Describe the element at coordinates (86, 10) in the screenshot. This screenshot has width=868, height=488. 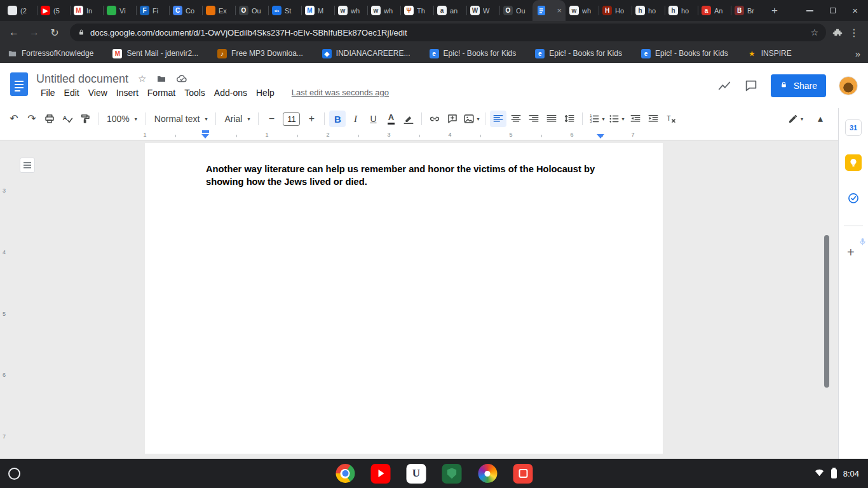
I see `tab: MIn` at that location.